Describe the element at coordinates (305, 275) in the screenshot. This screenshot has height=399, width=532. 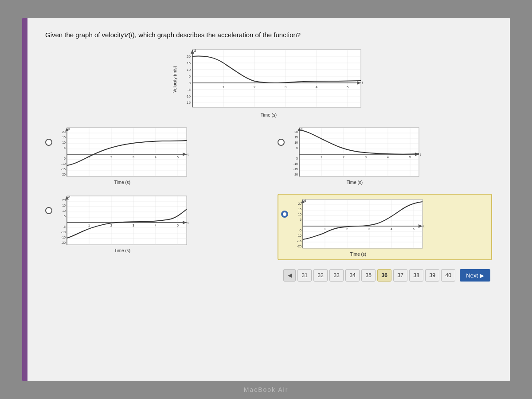
I see `page-31: 31` at that location.